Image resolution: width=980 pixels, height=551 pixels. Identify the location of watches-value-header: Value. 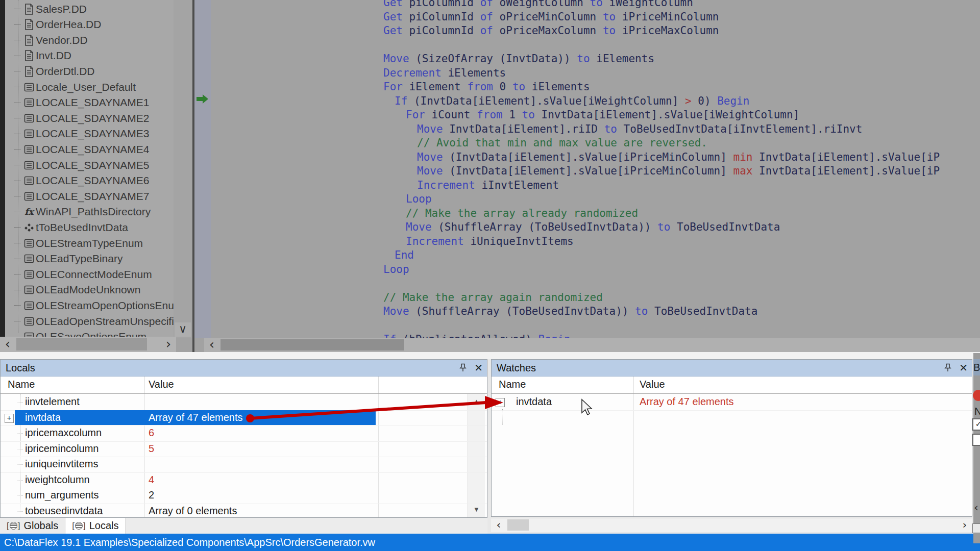
(652, 385).